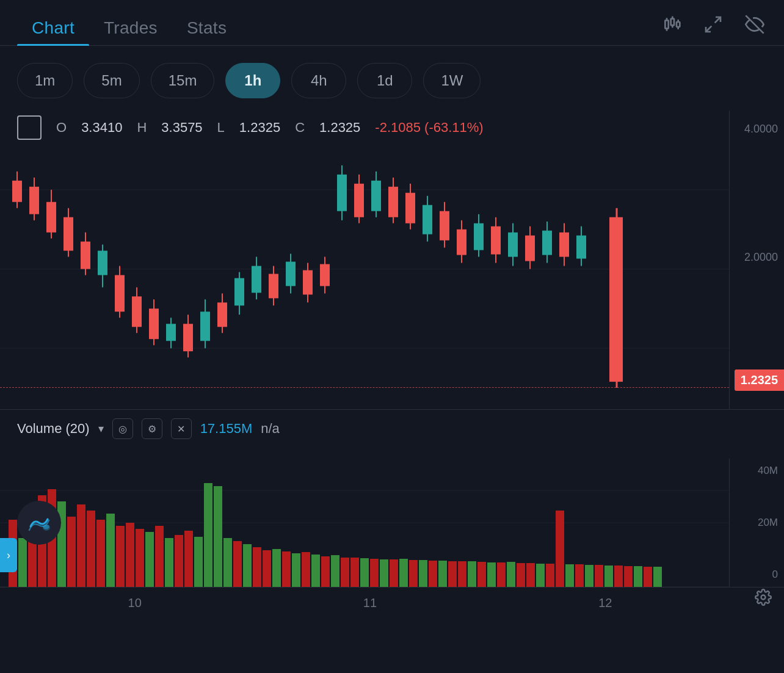  What do you see at coordinates (452, 81) in the screenshot?
I see `tf-1w: 1W` at bounding box center [452, 81].